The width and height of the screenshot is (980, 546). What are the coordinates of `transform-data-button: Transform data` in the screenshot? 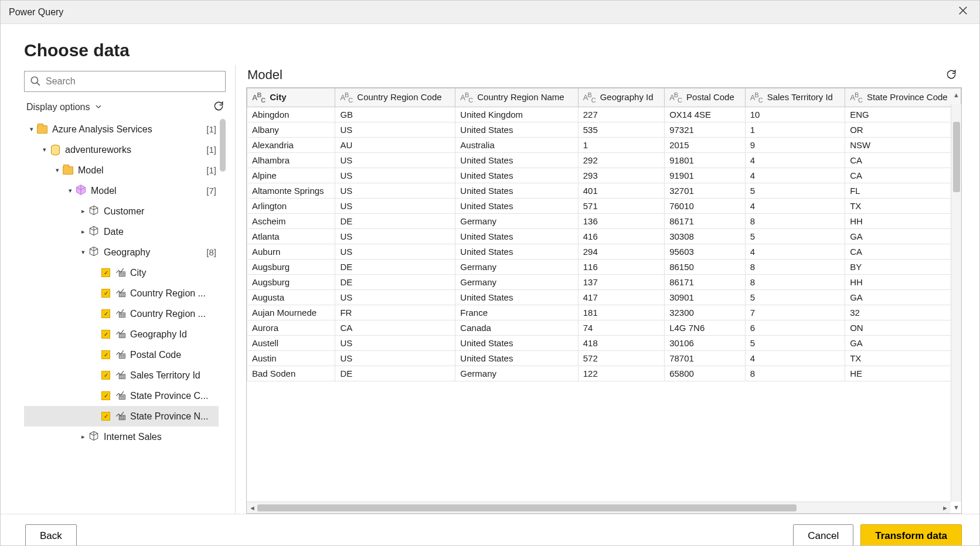 It's located at (911, 535).